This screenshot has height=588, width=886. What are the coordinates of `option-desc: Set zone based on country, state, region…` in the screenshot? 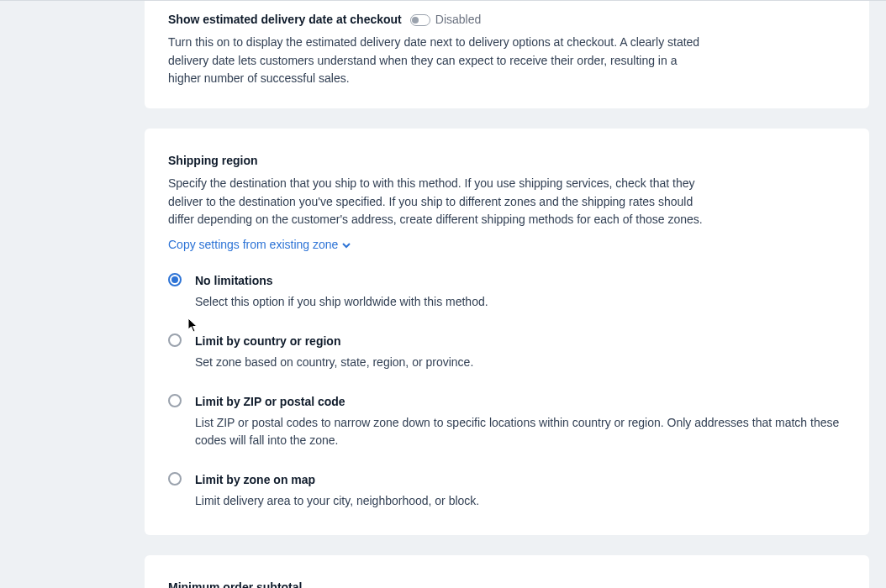 It's located at (520, 363).